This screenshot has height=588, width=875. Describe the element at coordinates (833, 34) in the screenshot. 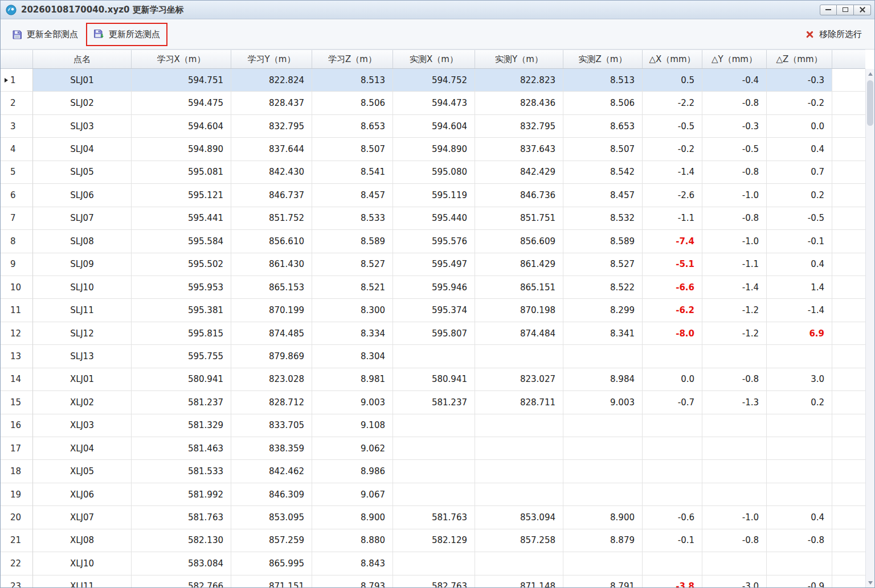

I see `remove-selected-rows-button: 移除所选行` at that location.